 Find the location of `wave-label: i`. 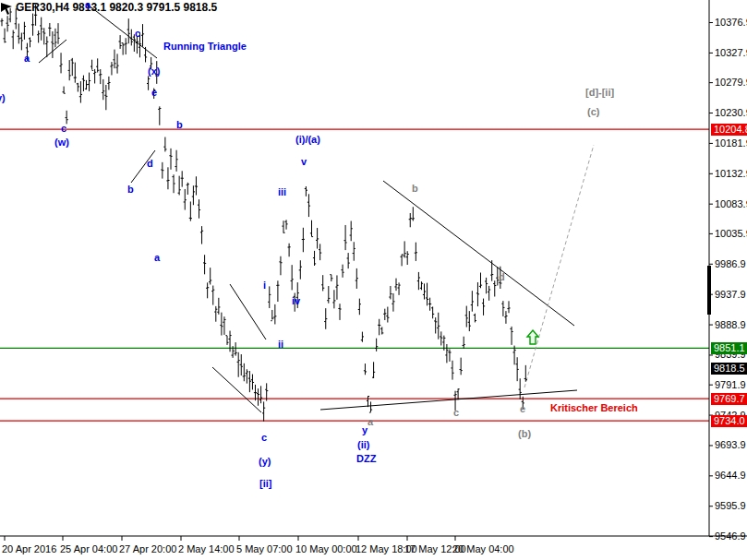

wave-label: i is located at coordinates (264, 285).